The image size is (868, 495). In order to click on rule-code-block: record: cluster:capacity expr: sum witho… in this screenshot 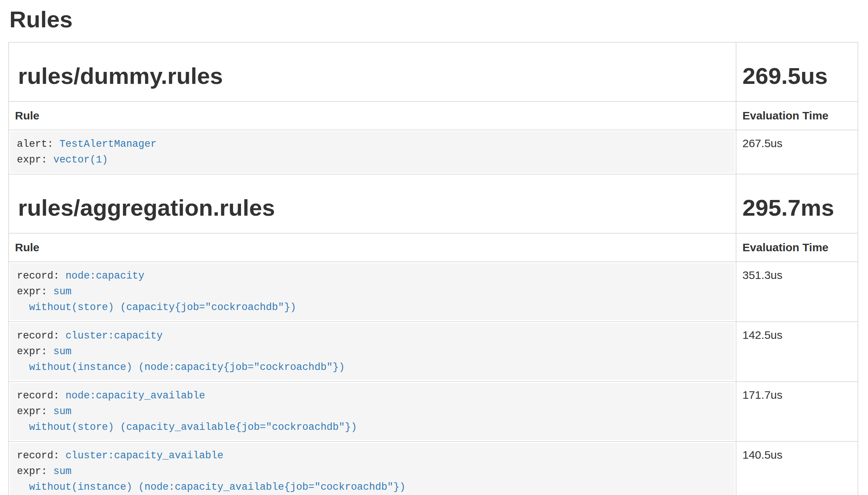, I will do `click(373, 352)`.